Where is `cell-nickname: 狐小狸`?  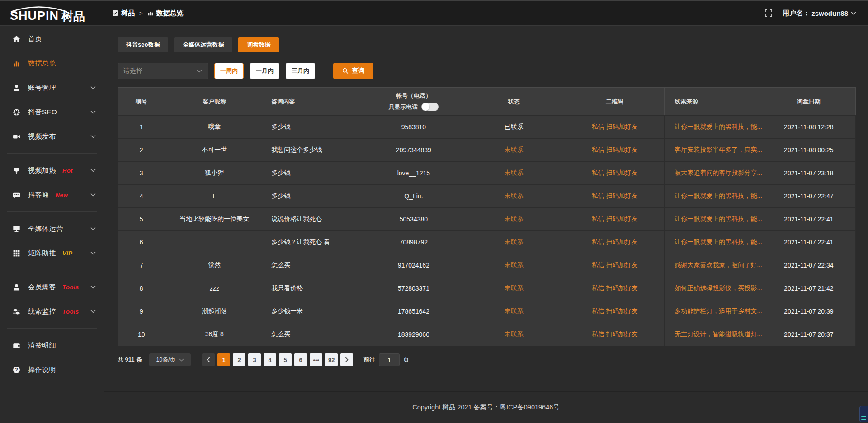
cell-nickname: 狐小狸 is located at coordinates (214, 174).